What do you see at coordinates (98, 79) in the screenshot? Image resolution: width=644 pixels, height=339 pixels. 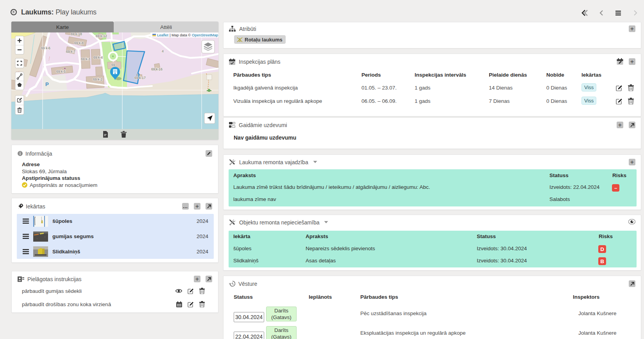 I see `svg-text: 69 k-2` at bounding box center [98, 79].